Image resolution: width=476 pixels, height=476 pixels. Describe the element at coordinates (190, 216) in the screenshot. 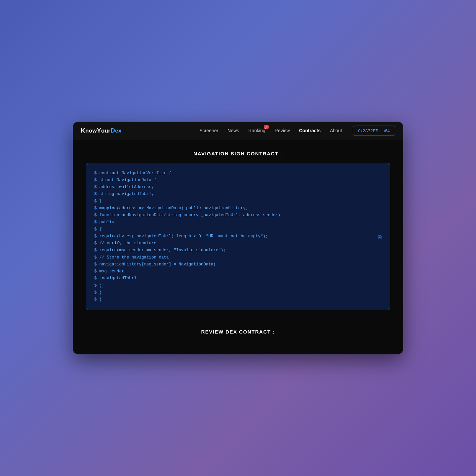

I see `code-text: function addNavigationData(string memory…` at that location.